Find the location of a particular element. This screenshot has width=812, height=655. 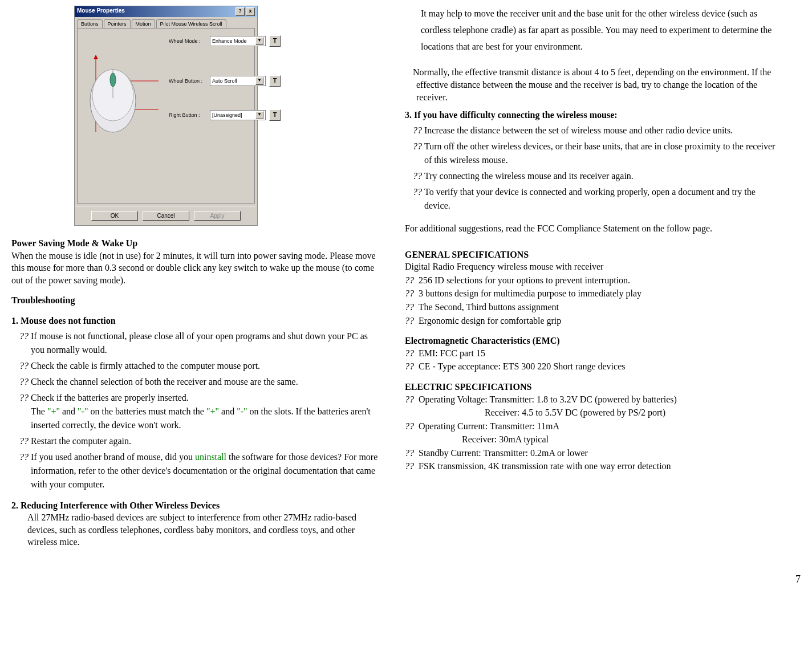

wheel-mode-dropdown: Enhance Mode▼ is located at coordinates (238, 41).